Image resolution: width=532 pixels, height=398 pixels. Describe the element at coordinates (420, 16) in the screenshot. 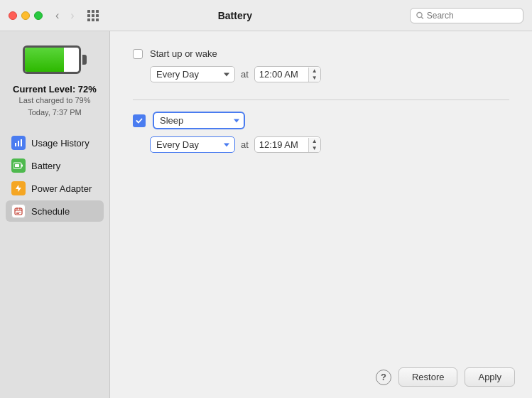

I see `search-icon` at that location.